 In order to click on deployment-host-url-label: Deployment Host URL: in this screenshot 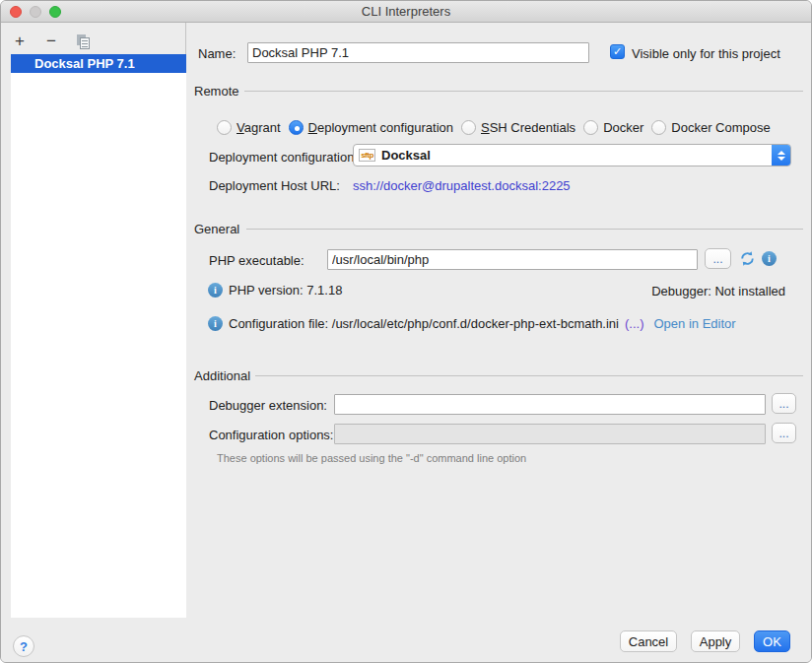, I will do `click(274, 185)`.